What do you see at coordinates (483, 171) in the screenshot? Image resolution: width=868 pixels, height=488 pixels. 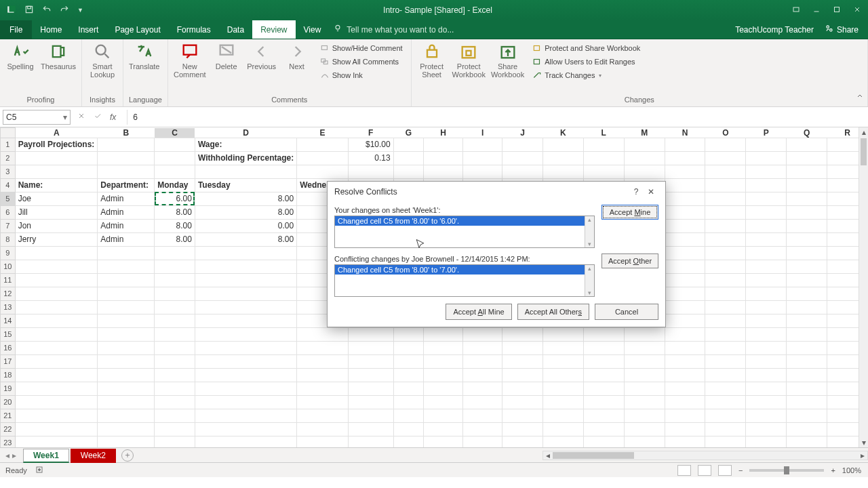 I see `cell-I3` at bounding box center [483, 171].